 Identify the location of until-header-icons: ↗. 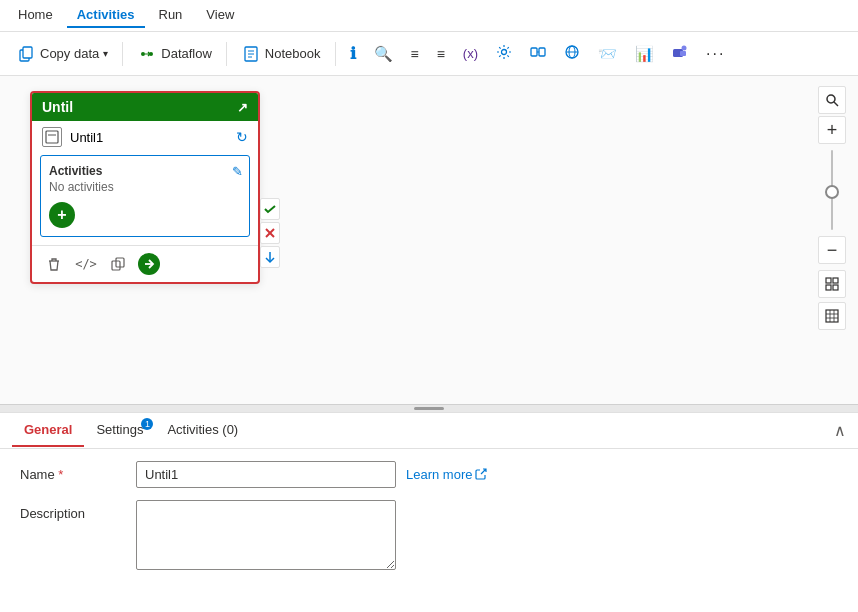
(242, 108).